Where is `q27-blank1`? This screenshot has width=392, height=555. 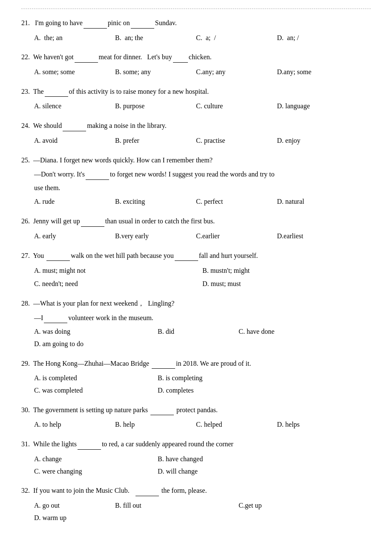
q27-blank1 is located at coordinates (58, 261).